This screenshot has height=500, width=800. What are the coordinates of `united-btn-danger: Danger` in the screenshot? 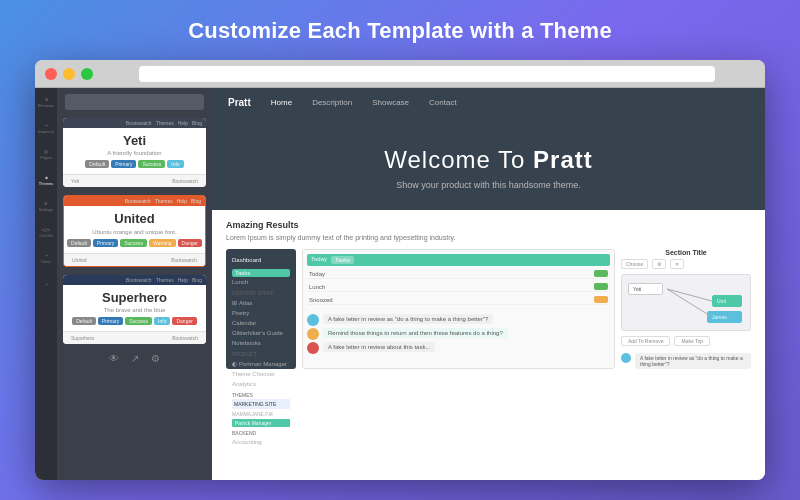 It's located at (190, 243).